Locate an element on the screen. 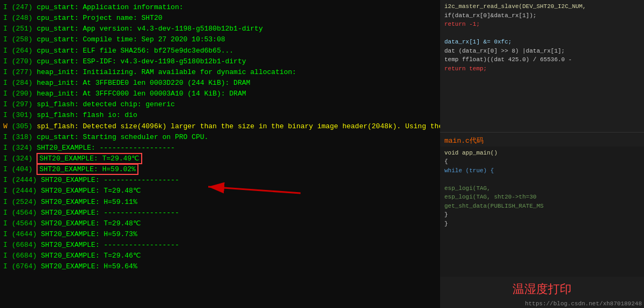  log-line: I (6684) SHT20_EXAMPLE: T=29.46℃ is located at coordinates (220, 256).